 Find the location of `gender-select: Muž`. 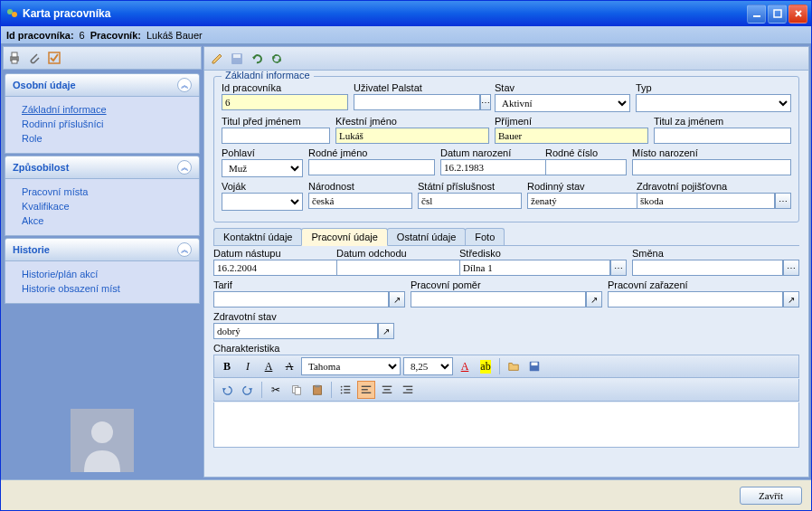

gender-select: Muž is located at coordinates (262, 168).